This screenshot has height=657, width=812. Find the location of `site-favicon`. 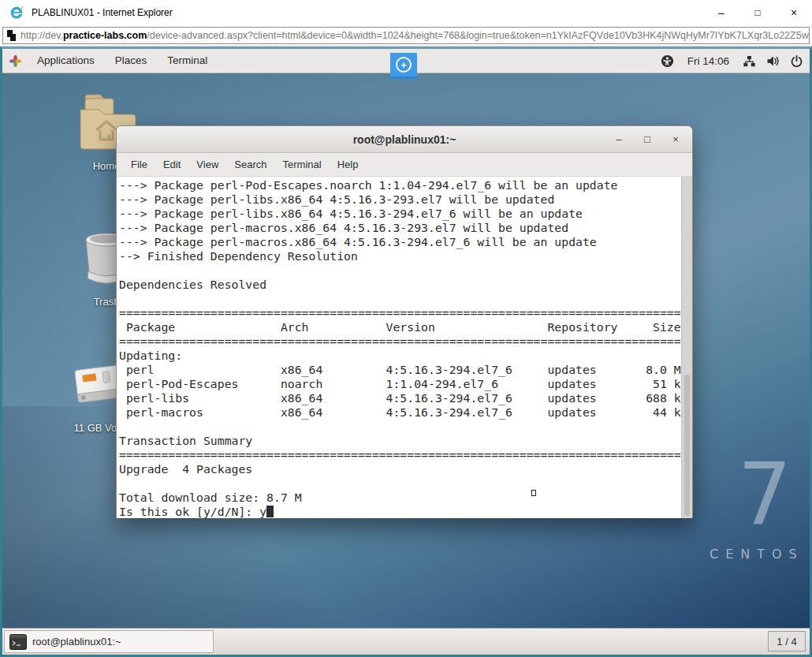

site-favicon is located at coordinates (11, 35).